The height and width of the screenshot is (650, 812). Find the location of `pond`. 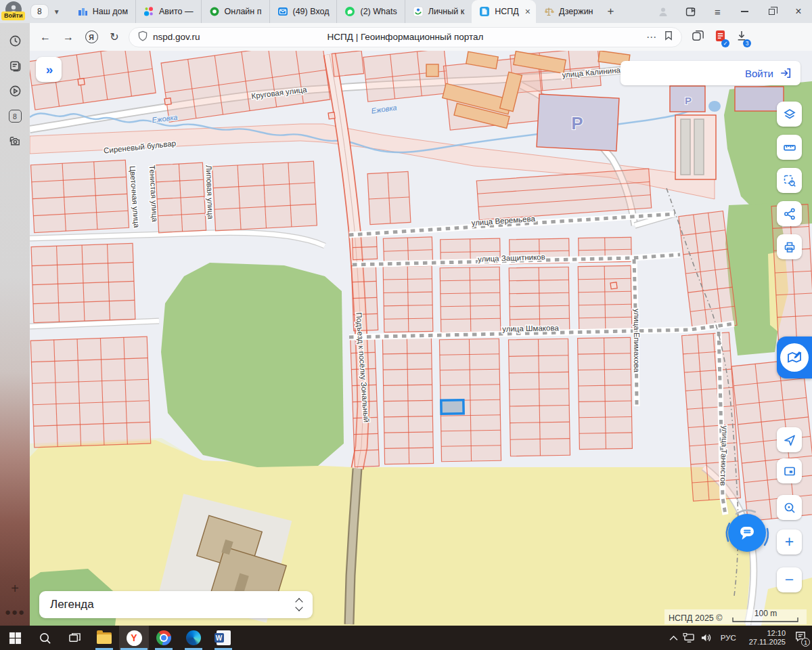

pond is located at coordinates (715, 106).